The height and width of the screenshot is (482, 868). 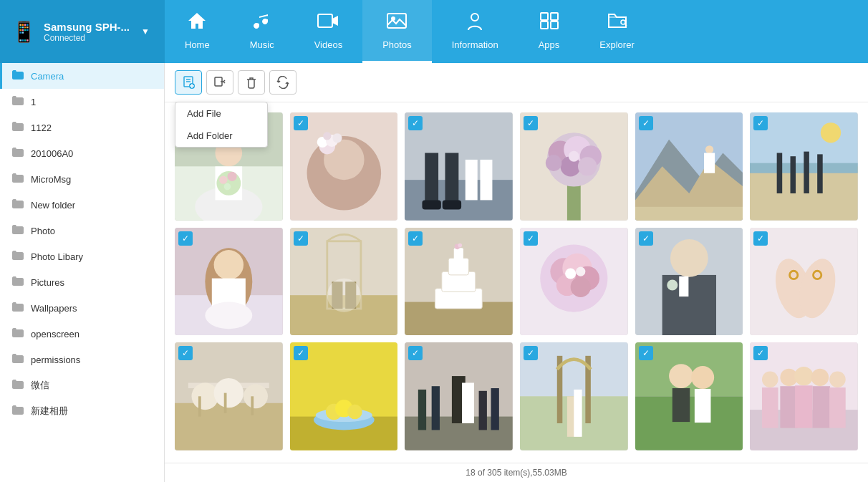 I want to click on home-icon, so click(x=197, y=23).